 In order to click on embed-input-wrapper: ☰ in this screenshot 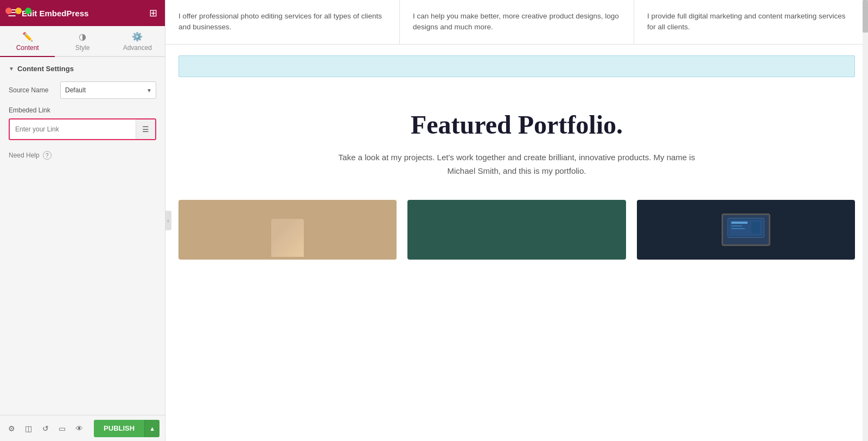, I will do `click(82, 129)`.